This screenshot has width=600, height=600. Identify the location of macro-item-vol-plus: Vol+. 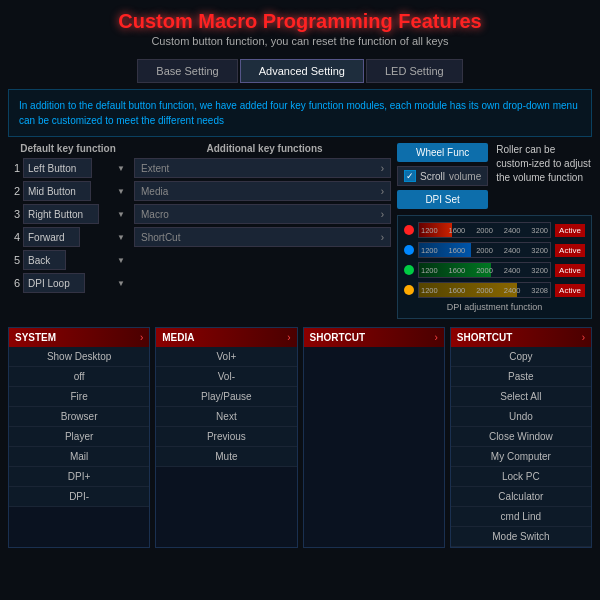
(226, 357).